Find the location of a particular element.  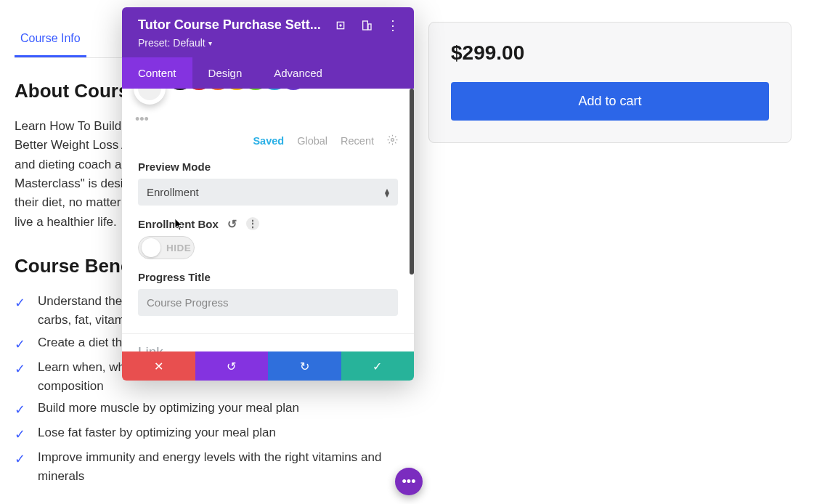

purchase-card: $299.00 Add to cart is located at coordinates (610, 83).